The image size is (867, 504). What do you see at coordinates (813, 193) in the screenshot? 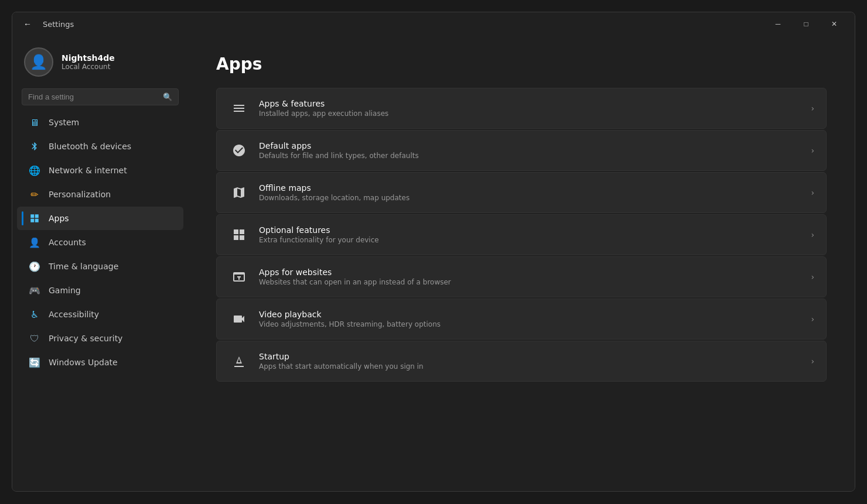
I see `offline-maps-chevron: ›` at bounding box center [813, 193].